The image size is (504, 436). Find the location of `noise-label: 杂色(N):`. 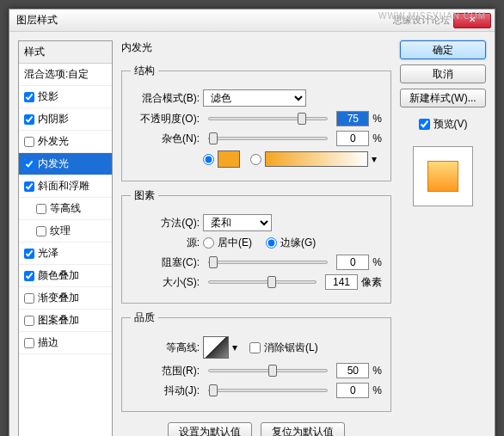

noise-label: 杂色(N): is located at coordinates (165, 139).